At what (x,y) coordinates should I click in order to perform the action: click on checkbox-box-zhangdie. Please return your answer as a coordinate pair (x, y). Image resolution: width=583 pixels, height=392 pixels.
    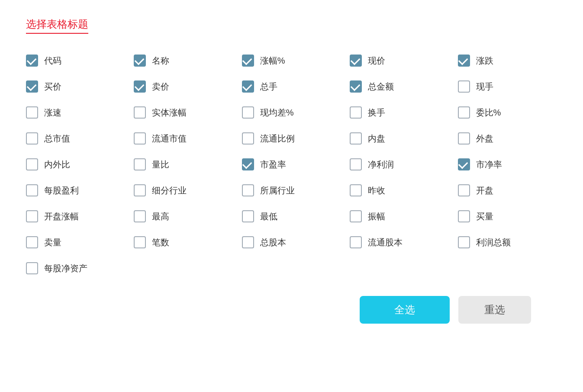
    Looking at the image, I should click on (464, 61).